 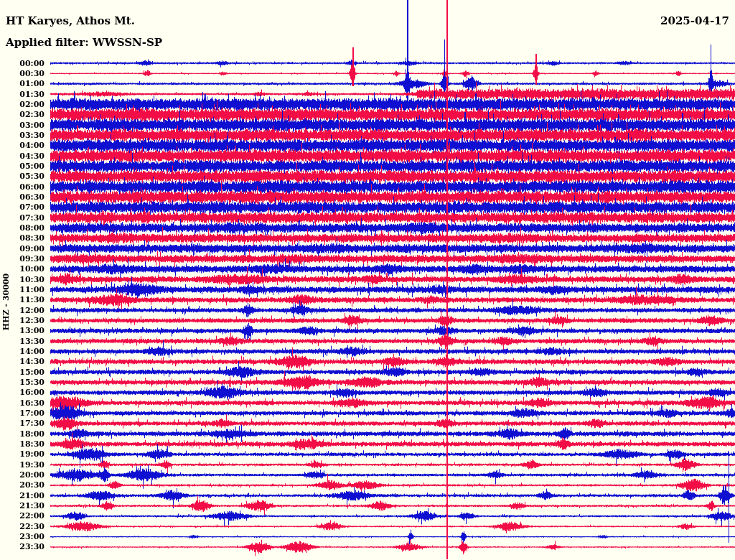 I want to click on time-label: 05:00, so click(x=23, y=167).